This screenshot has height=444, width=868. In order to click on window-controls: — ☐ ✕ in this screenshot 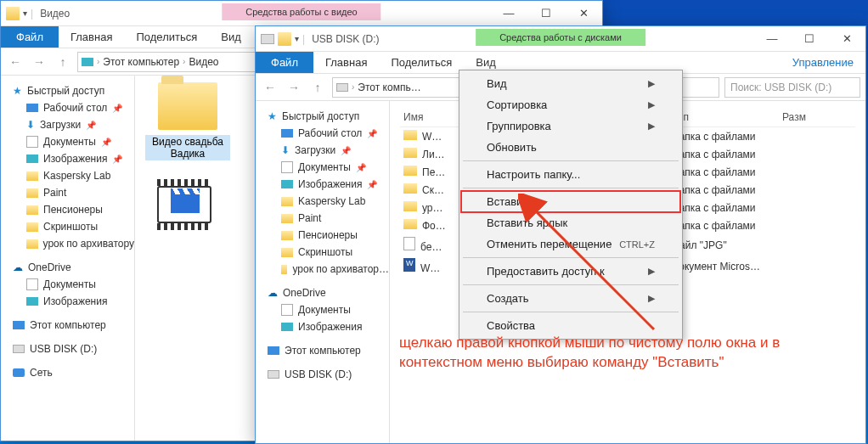, I will do `click(546, 13)`.